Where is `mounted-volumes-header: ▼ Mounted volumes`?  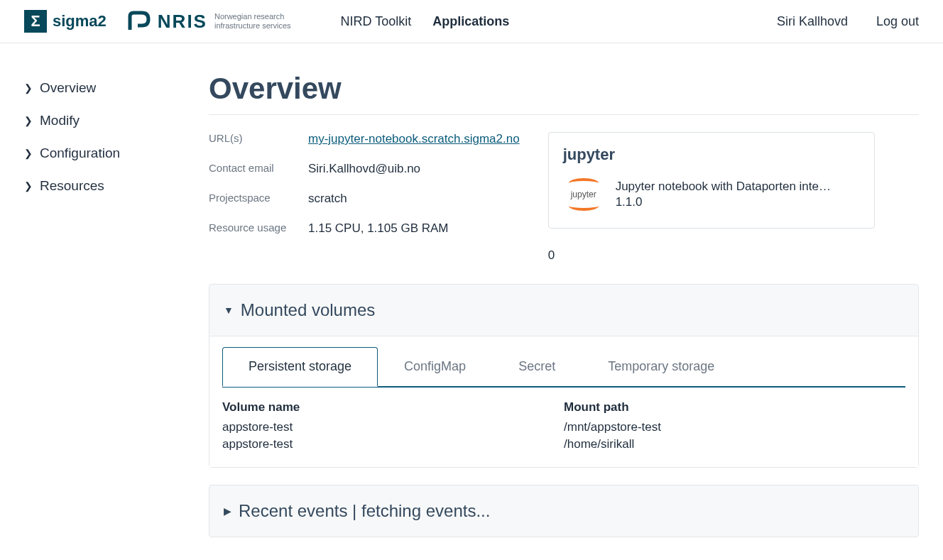
mounted-volumes-header: ▼ Mounted volumes is located at coordinates (564, 310).